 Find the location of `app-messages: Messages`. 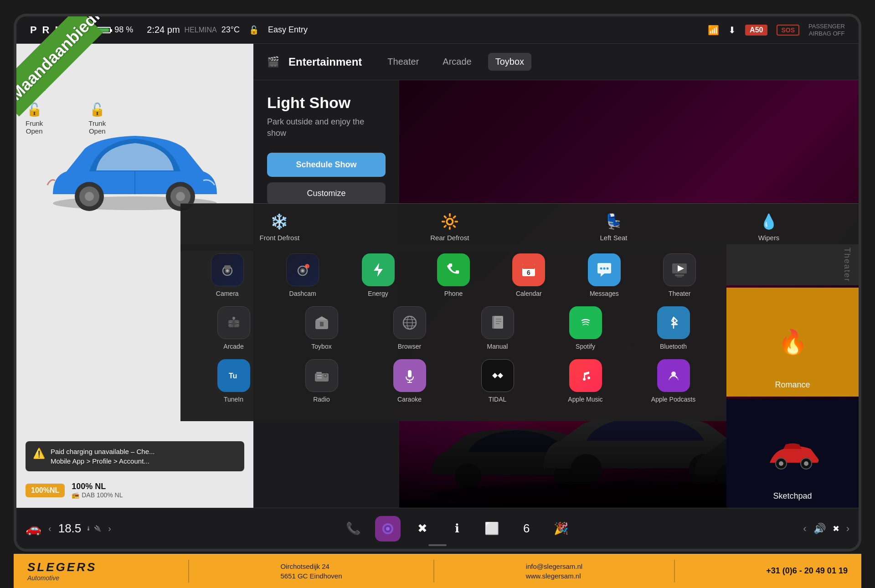

app-messages: Messages is located at coordinates (604, 275).